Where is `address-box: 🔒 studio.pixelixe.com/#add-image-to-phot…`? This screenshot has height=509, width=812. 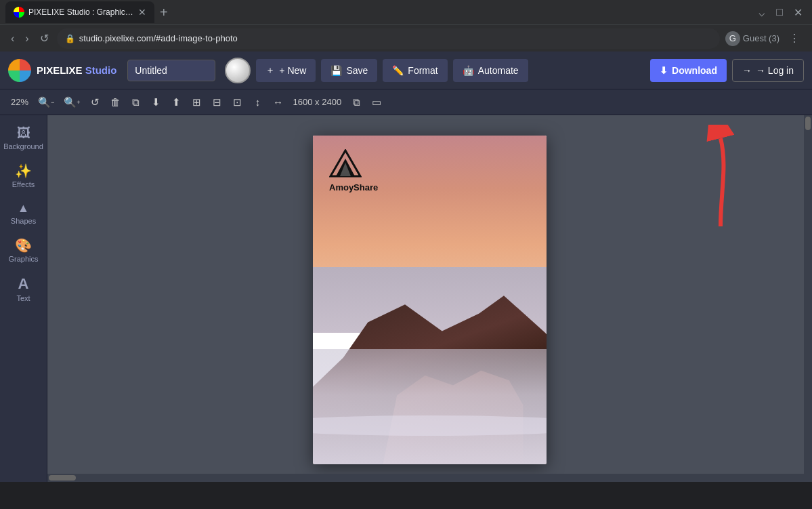
address-box: 🔒 studio.pixelixe.com/#add-image-to-phot… is located at coordinates (389, 39).